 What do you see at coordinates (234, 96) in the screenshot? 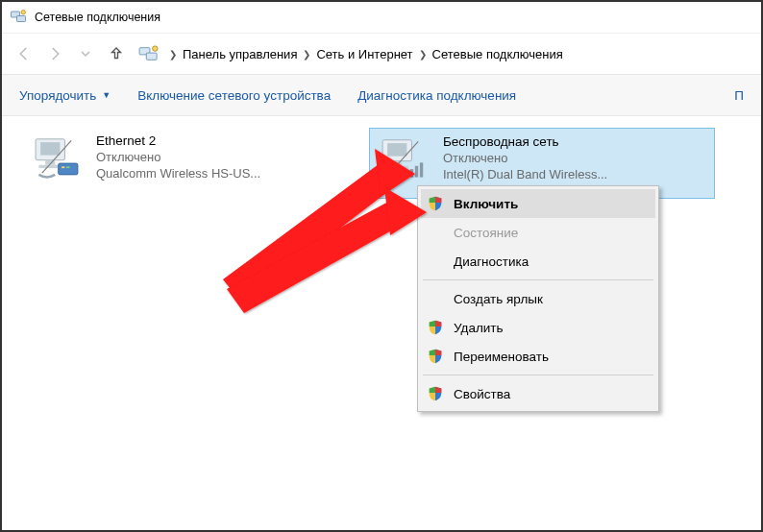
I see `enable-device-label: Включение сетевого устройства` at bounding box center [234, 96].